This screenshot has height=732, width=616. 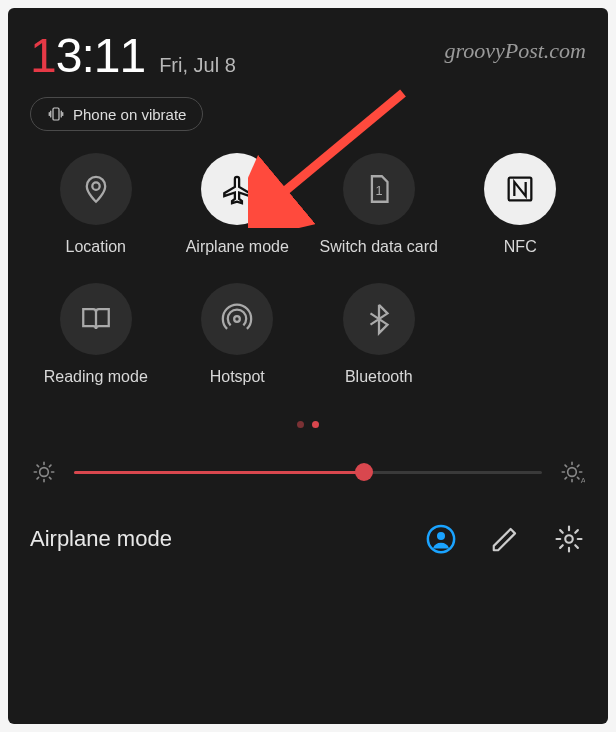 I want to click on brightness-slider, so click(x=308, y=472).